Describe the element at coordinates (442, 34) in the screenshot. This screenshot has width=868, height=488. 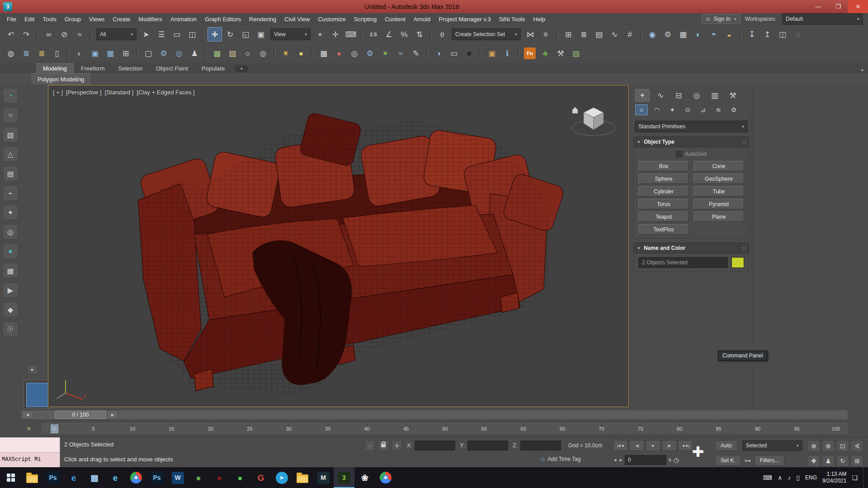
I see `edit-named-selection-sets-icon: {}` at that location.